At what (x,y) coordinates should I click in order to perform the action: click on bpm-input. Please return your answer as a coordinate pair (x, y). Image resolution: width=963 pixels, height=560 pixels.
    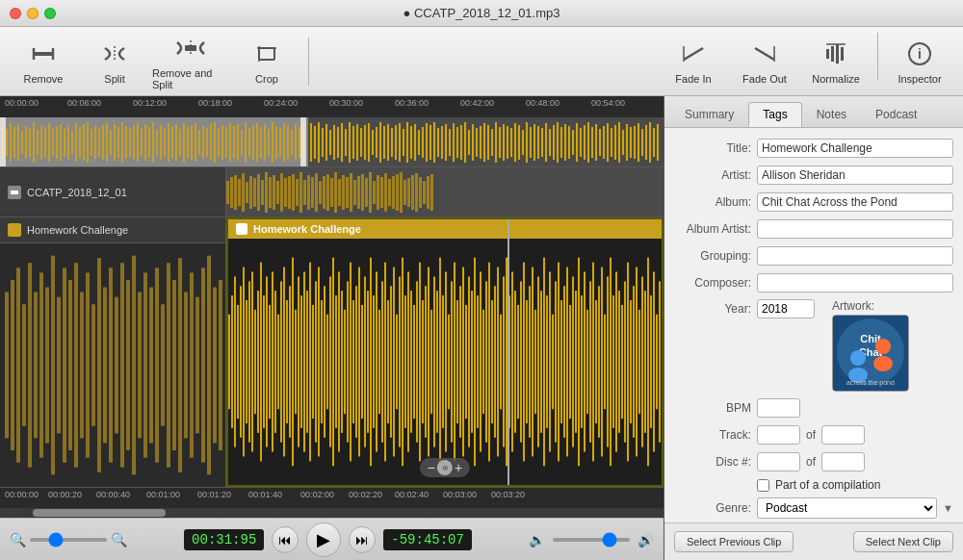
    Looking at the image, I should click on (778, 408).